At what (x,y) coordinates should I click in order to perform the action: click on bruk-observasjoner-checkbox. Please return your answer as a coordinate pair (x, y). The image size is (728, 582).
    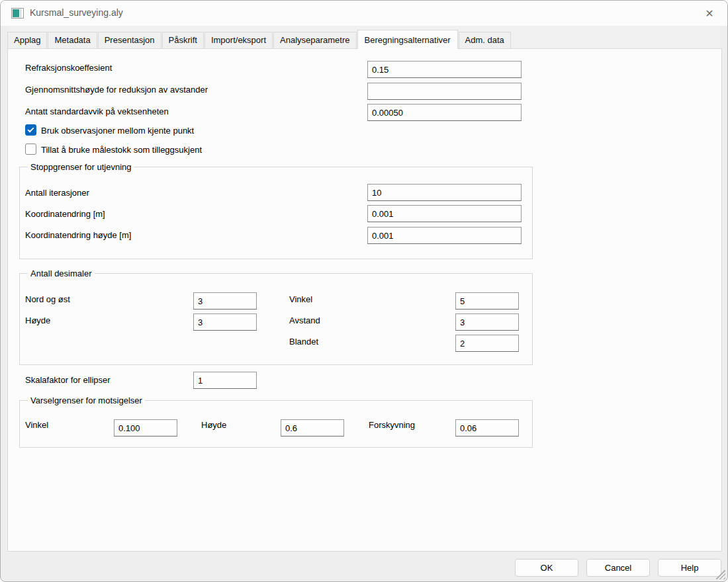
    Looking at the image, I should click on (30, 130).